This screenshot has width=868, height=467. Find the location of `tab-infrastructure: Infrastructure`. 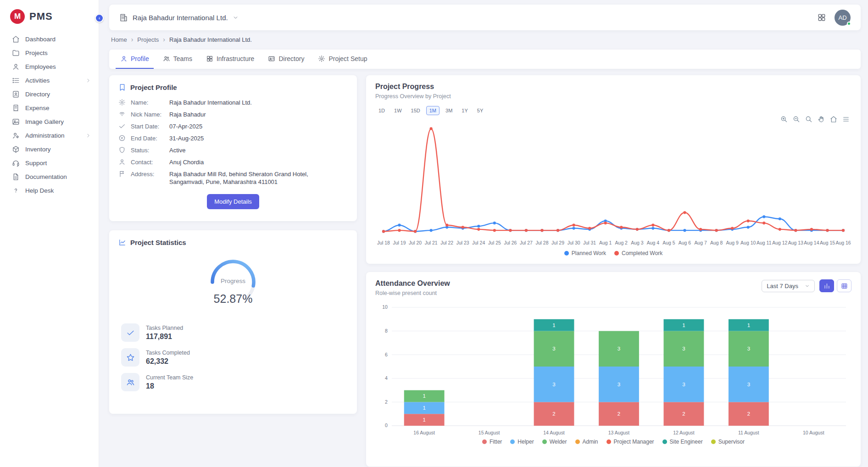

tab-infrastructure: Infrastructure is located at coordinates (230, 59).